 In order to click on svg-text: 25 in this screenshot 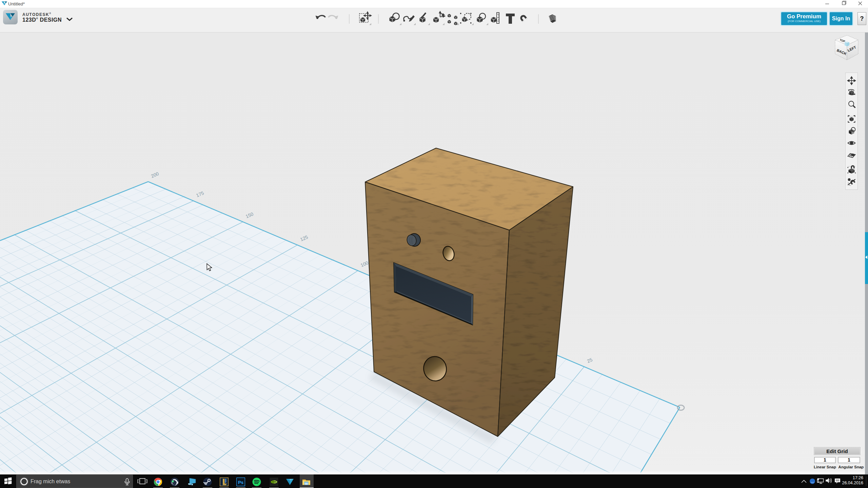, I will do `click(590, 361)`.